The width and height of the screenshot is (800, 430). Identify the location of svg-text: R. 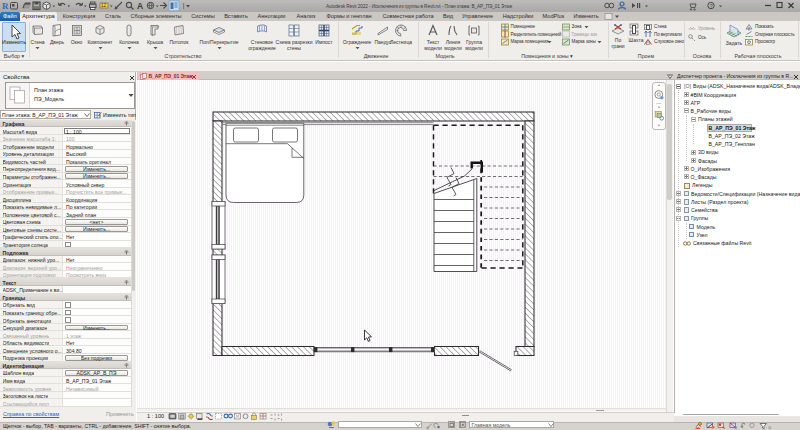
(6, 6).